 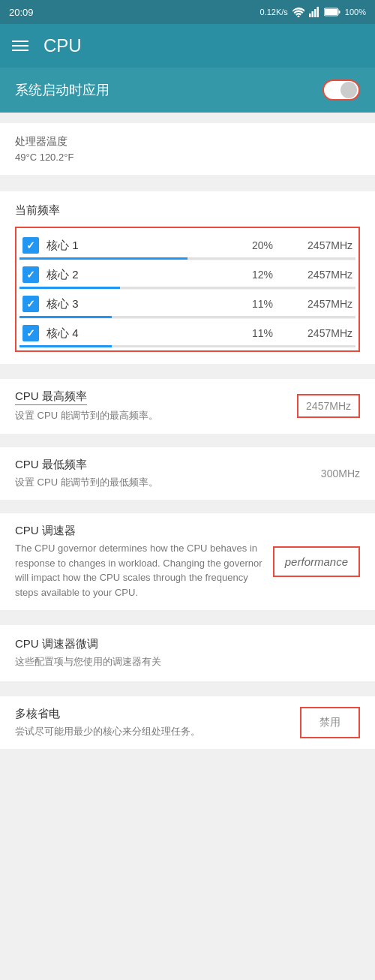 What do you see at coordinates (188, 662) in the screenshot?
I see `governor-tuning-desc: 这些配置项与您使用的调速器有关` at bounding box center [188, 662].